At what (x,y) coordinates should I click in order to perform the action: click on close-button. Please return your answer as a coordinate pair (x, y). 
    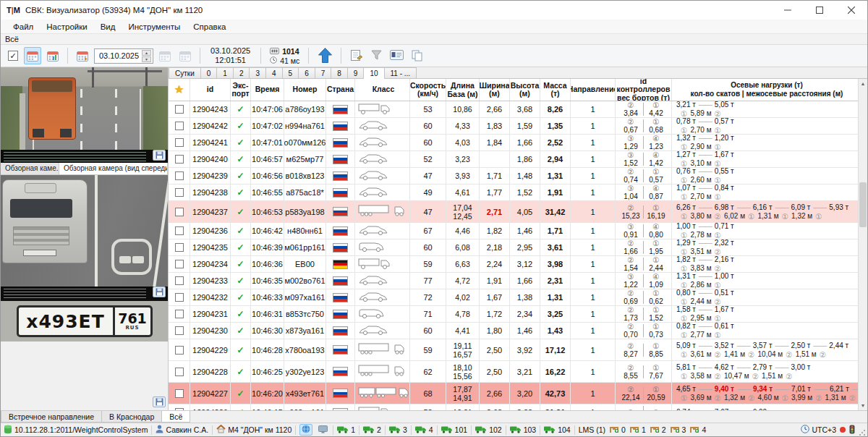
    Looking at the image, I should click on (851, 10).